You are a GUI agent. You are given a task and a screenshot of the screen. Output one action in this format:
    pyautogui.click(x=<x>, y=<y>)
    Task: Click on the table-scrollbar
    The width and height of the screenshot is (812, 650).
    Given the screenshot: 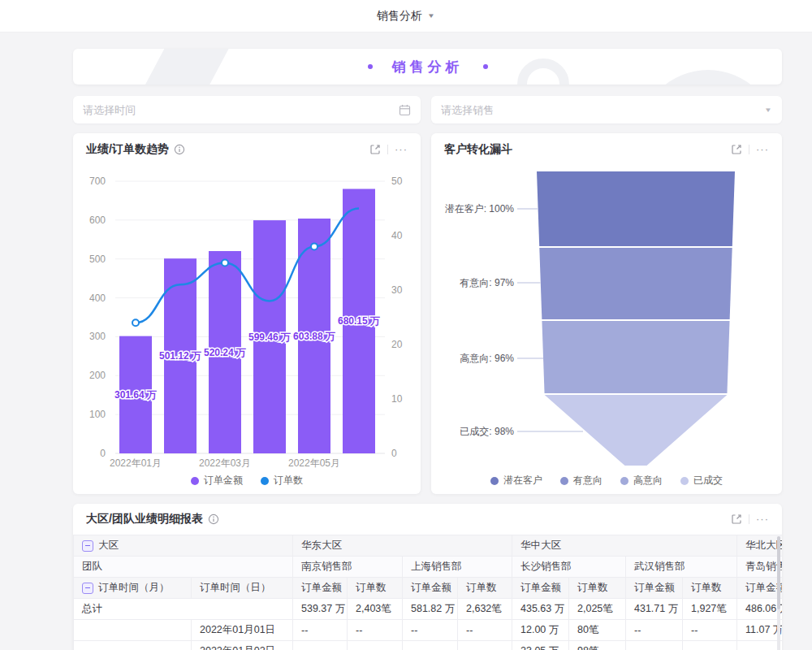 What is the action you would take?
    pyautogui.click(x=779, y=593)
    